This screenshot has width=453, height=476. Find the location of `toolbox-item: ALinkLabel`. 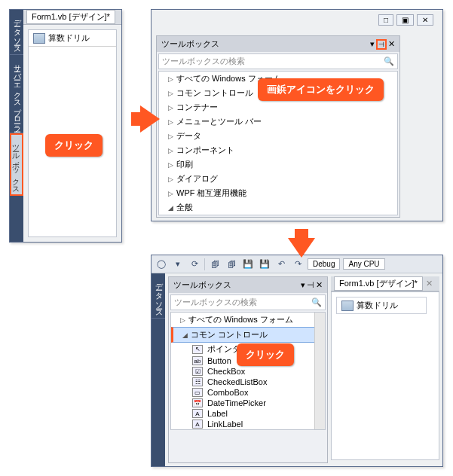

toolbox-item: ALinkLabel is located at coordinates (248, 424).